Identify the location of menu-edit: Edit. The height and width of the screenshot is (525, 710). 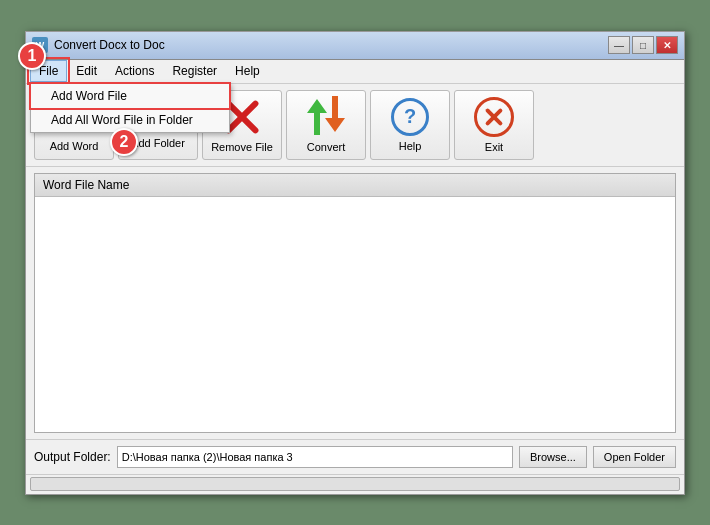
(86, 71).